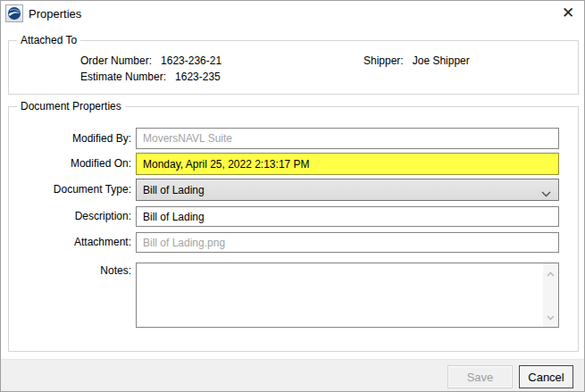 Image resolution: width=585 pixels, height=392 pixels. What do you see at coordinates (347, 295) in the screenshot?
I see `notes-field-wrap` at bounding box center [347, 295].